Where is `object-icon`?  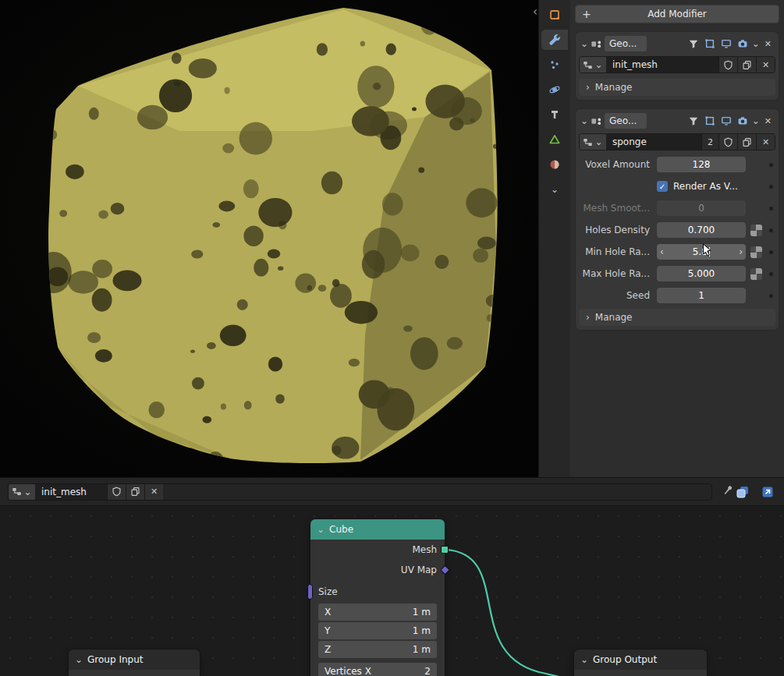 object-icon is located at coordinates (555, 15).